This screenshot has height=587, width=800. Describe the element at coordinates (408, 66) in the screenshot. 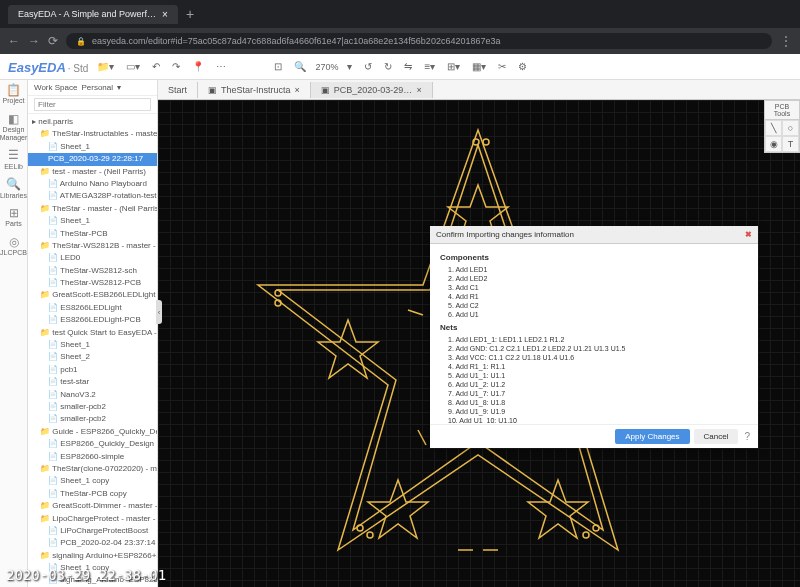

I see `flip-h-icon: ⇋` at that location.